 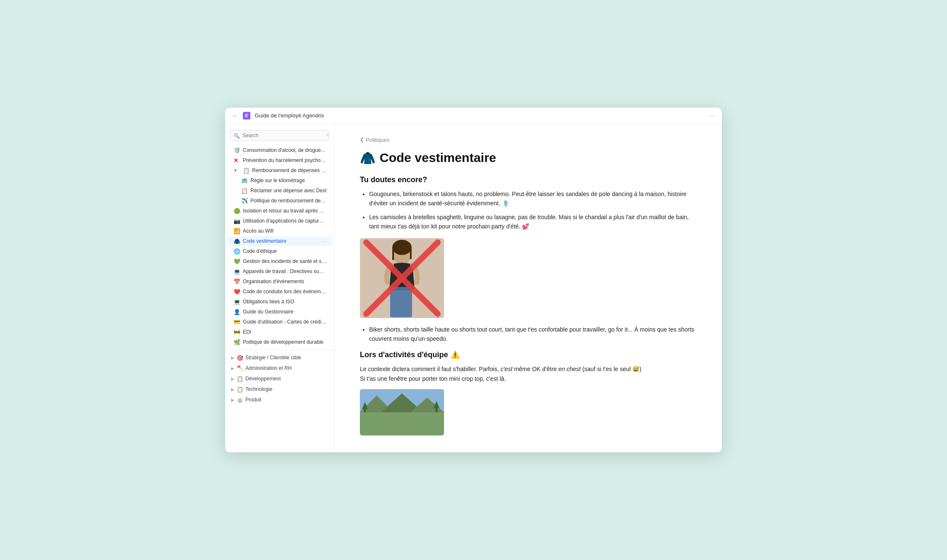 I want to click on gestion-label: Gestion des incidents de santé et sécuri…, so click(x=285, y=261).